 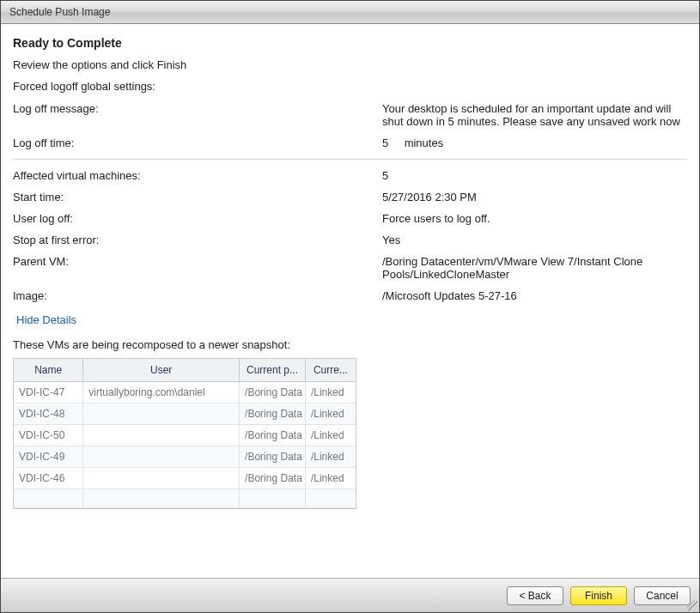 I want to click on table-row: VDI-IC-50 /Boring Data /Linked, so click(x=185, y=436).